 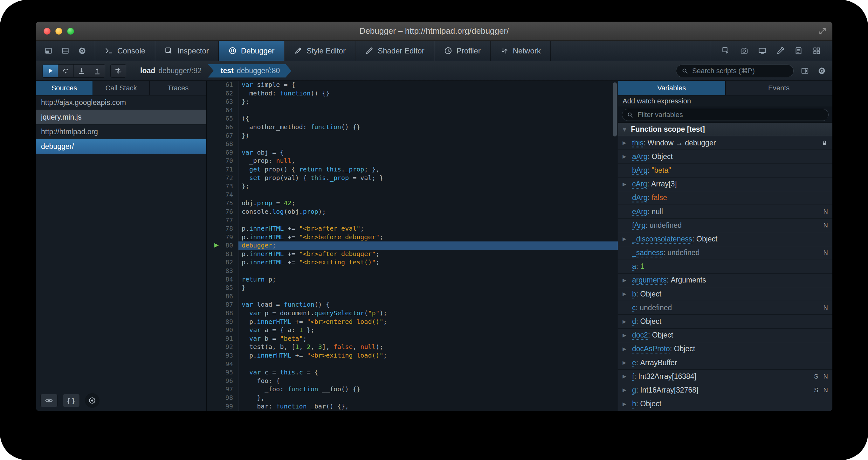 What do you see at coordinates (222, 187) in the screenshot?
I see `line-number: 73` at bounding box center [222, 187].